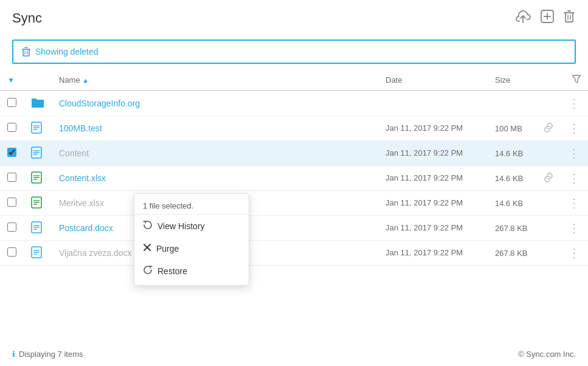  Describe the element at coordinates (548, 80) in the screenshot. I see `th-link-spacer` at that location.